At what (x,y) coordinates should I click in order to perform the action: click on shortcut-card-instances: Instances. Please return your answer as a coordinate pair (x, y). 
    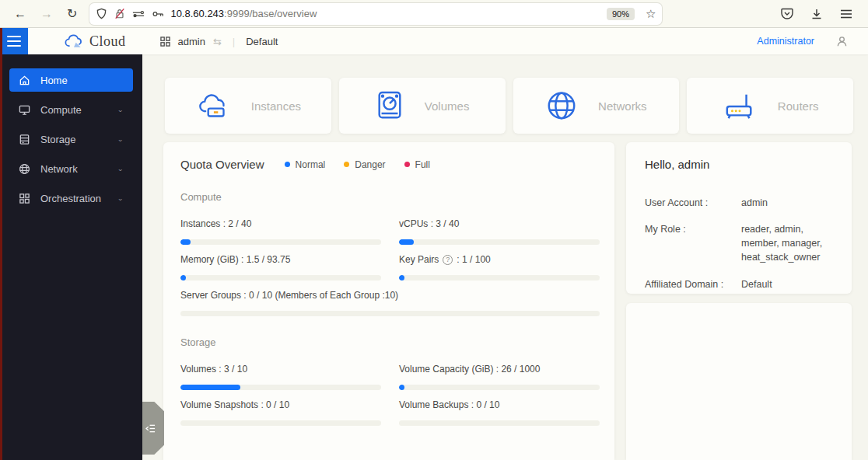
    Looking at the image, I should click on (248, 106).